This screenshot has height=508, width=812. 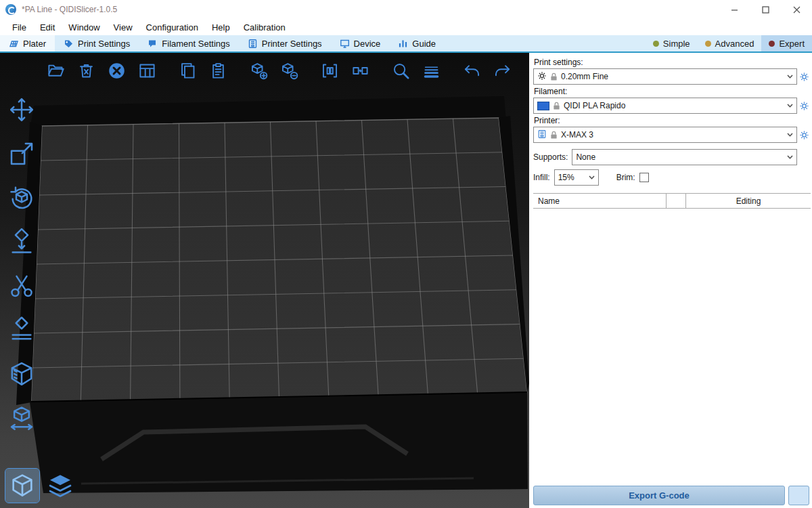 What do you see at coordinates (406, 27) in the screenshot?
I see `menubar: File Edit Window View Configuration Help…` at bounding box center [406, 27].